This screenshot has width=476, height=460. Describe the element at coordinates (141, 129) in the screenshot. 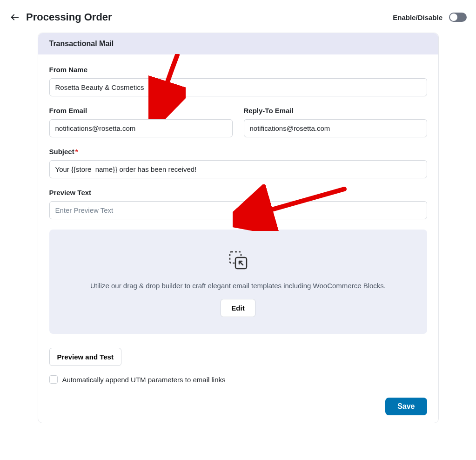

I see `from-email-input` at that location.